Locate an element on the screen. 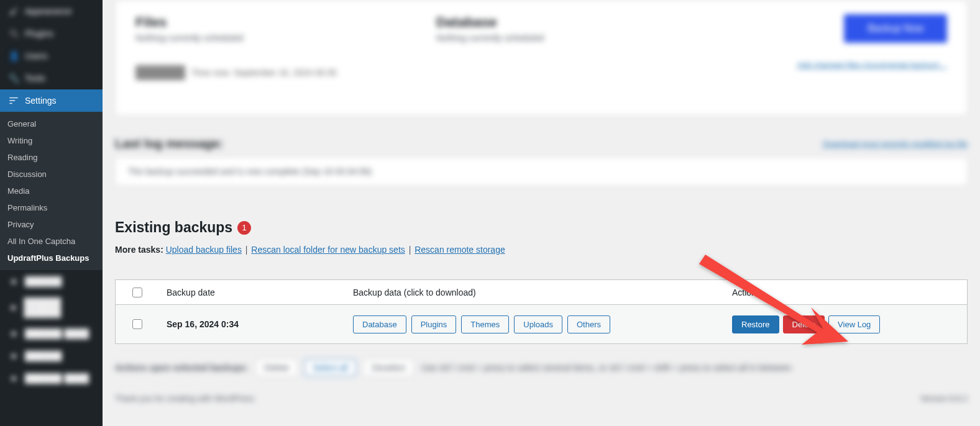 Image resolution: width=980 pixels, height=426 pixels. sidebar-item-blur3: ■██████ ████ is located at coordinates (51, 333).